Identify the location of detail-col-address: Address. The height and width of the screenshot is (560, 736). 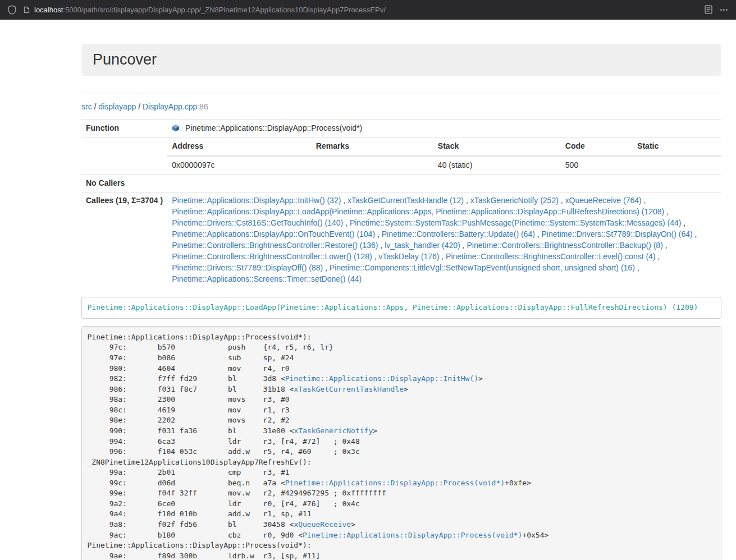
(239, 147).